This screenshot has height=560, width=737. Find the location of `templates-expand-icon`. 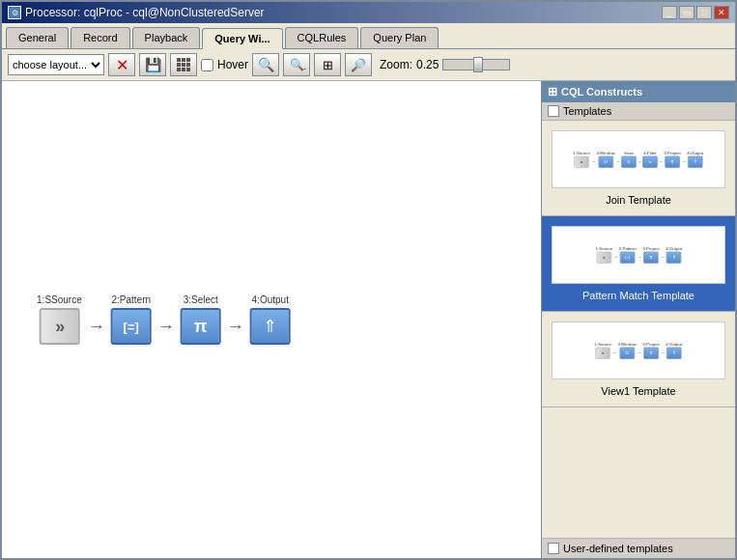

templates-expand-icon is located at coordinates (553, 111).